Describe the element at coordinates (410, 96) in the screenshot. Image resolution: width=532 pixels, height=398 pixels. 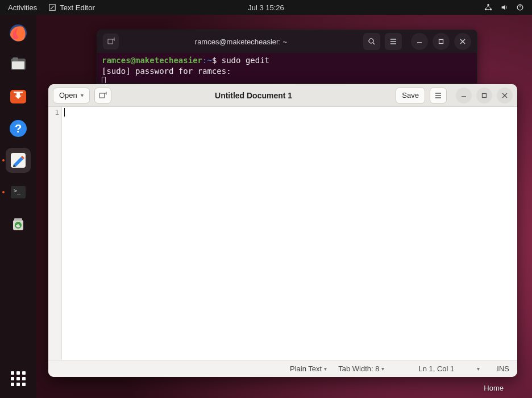
I see `save-button-label: Save` at that location.